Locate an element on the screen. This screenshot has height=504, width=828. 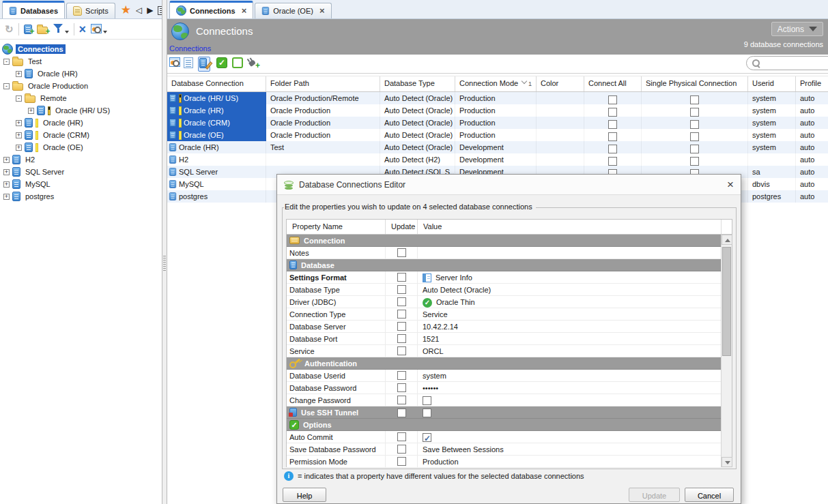
property-value-cell: Server Info is located at coordinates (569, 278).